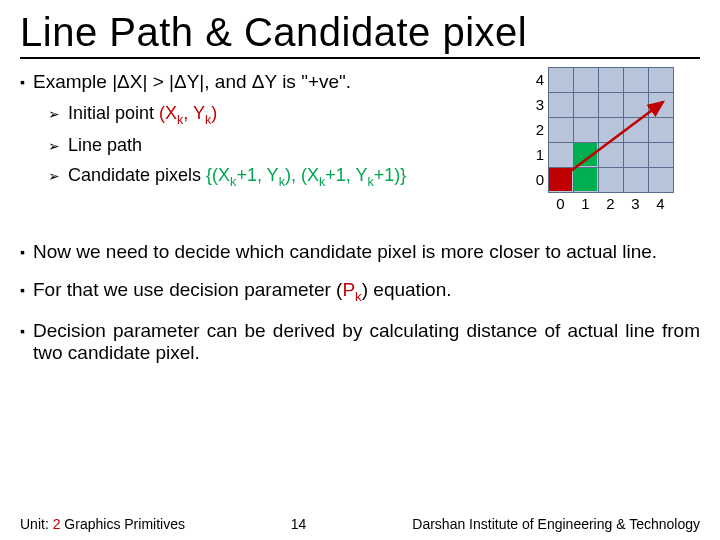  What do you see at coordinates (611, 130) in the screenshot?
I see `grid-cells` at bounding box center [611, 130].